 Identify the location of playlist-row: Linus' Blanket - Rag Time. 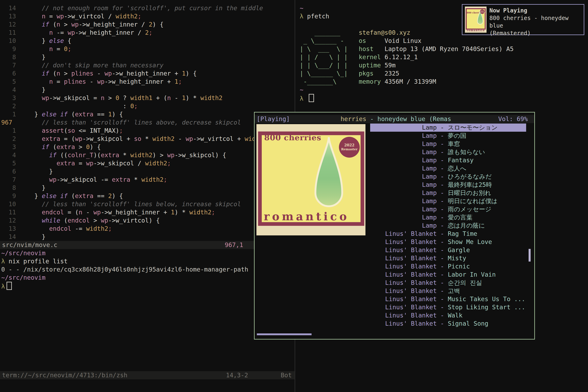
(448, 234).